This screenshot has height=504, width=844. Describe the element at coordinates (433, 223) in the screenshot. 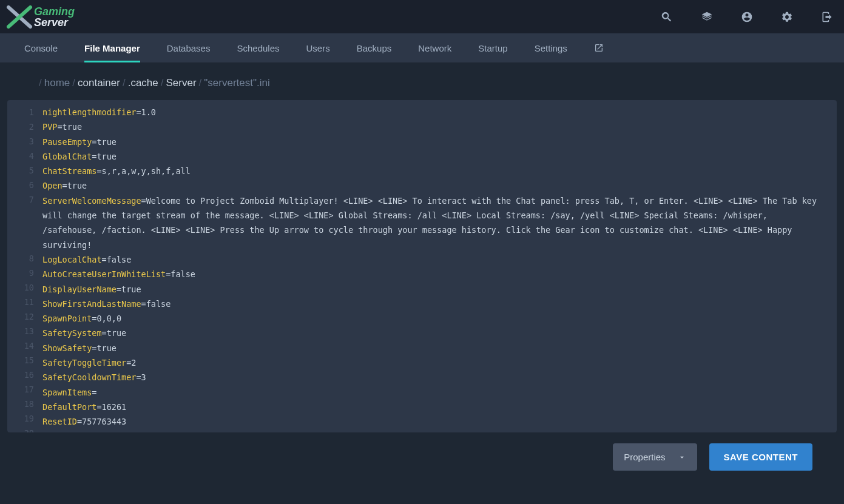

I see `code-line: ServerWelcomeMessage=Welcome to Project …` at that location.